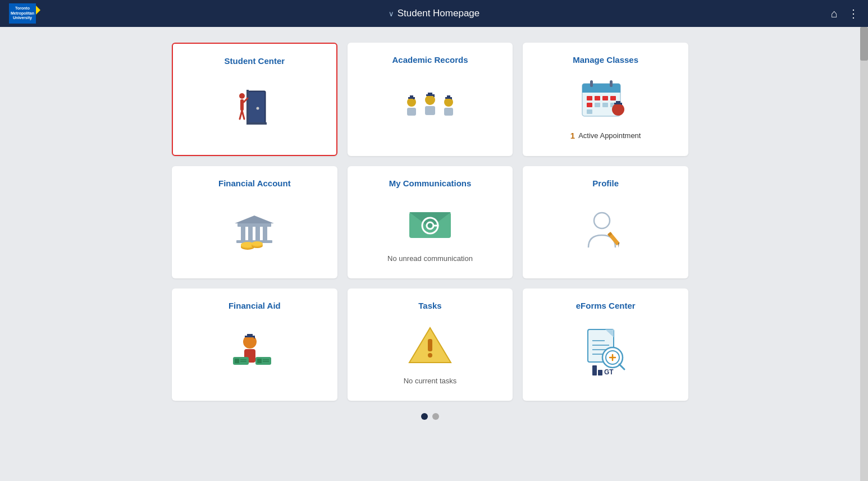  I want to click on profile-svg, so click(606, 231).